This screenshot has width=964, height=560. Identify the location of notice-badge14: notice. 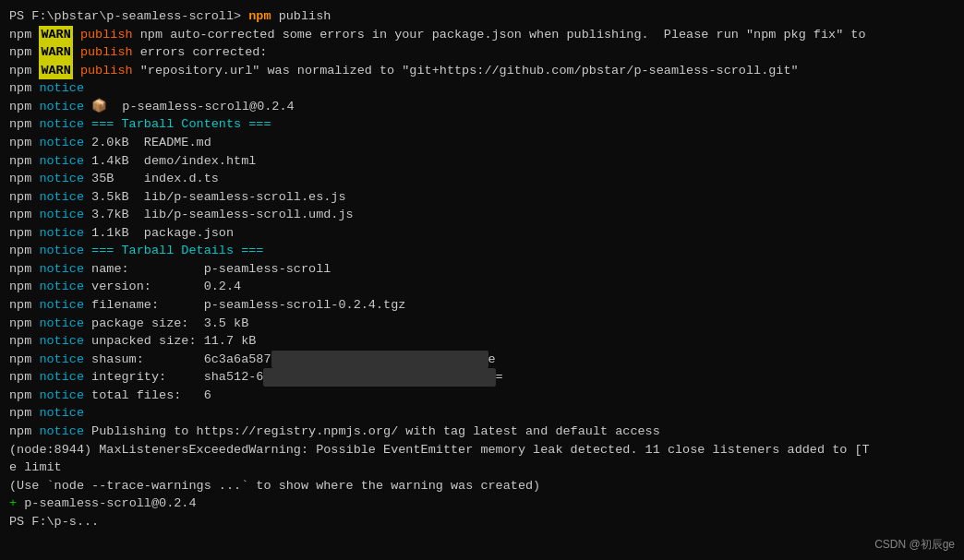
(61, 324).